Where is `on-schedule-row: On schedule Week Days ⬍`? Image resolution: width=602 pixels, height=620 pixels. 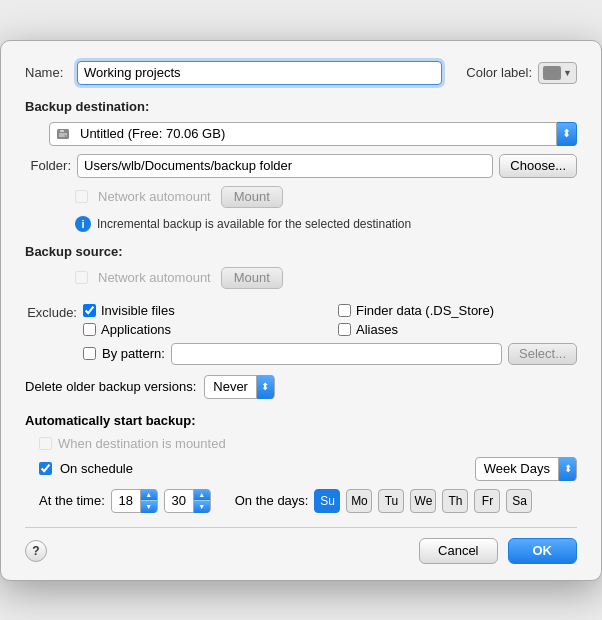 on-schedule-row: On schedule Week Days ⬍ is located at coordinates (308, 469).